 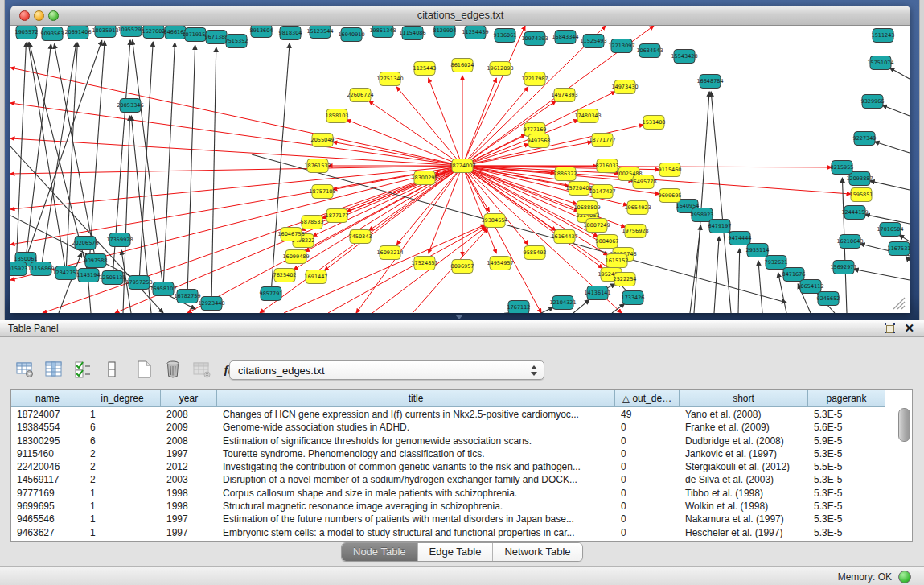 What do you see at coordinates (709, 82) in the screenshot?
I see `graph-node: 16648784` at bounding box center [709, 82].